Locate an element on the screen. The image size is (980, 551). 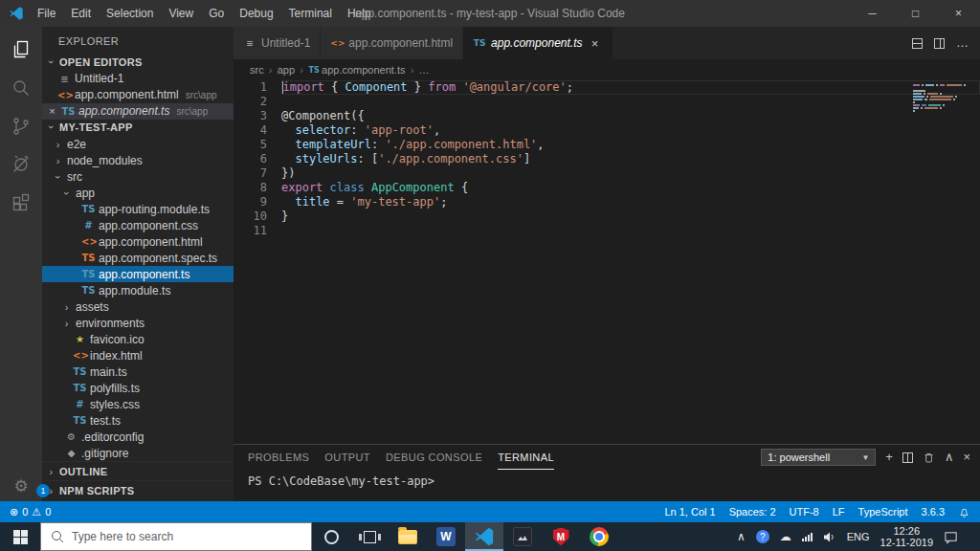
more-actions-icon: … is located at coordinates (963, 43).